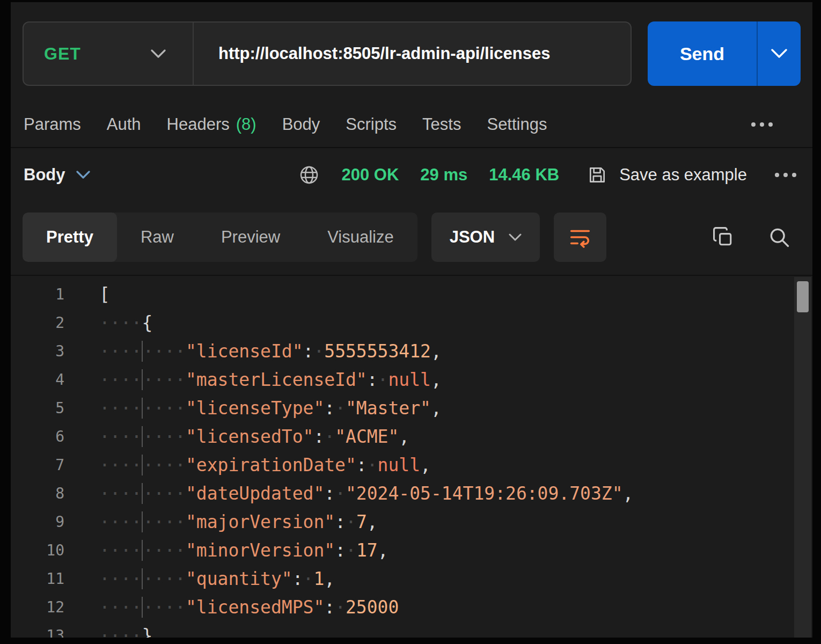  I want to click on tab-label: Auth, so click(124, 125).